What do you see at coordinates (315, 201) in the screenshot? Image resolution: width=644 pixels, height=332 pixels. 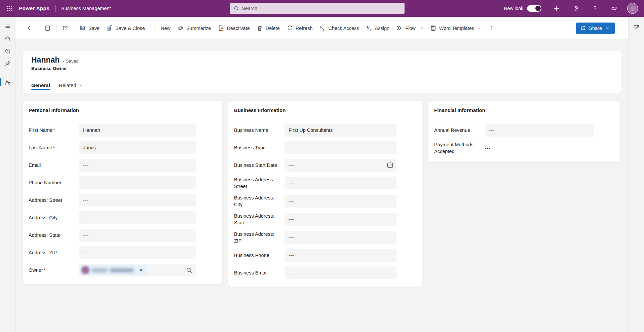 I see `field-business-address-city: Business Address: City---` at bounding box center [315, 201].